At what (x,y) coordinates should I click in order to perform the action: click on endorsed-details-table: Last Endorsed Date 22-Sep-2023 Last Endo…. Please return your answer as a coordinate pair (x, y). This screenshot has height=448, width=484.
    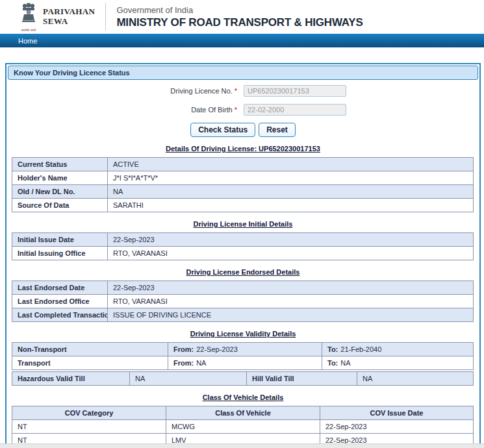
    Looking at the image, I should click on (243, 301).